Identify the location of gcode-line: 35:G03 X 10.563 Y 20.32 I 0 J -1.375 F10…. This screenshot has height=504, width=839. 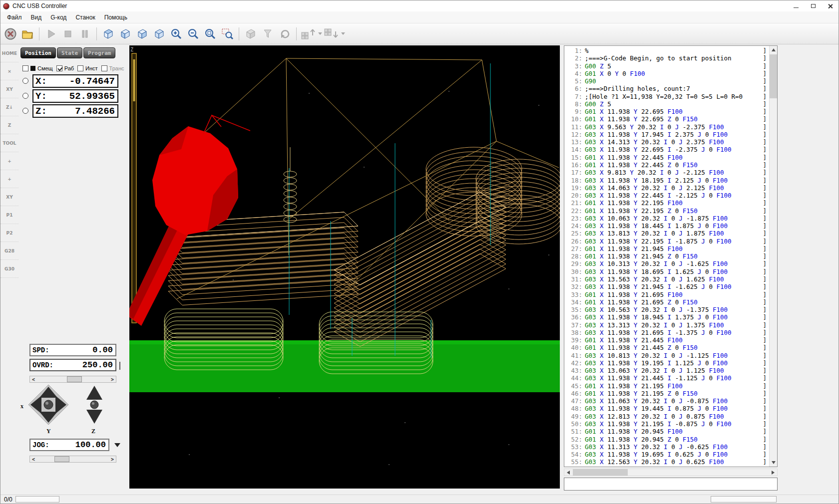
(667, 309).